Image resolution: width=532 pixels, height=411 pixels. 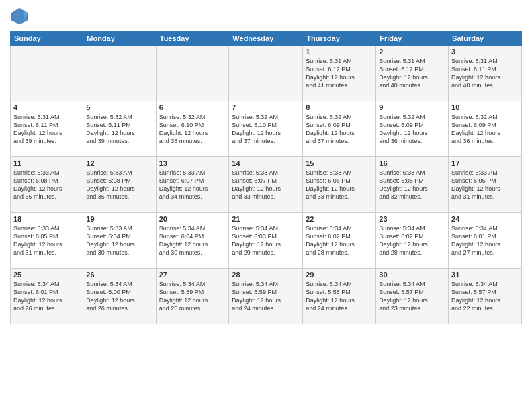 What do you see at coordinates (193, 240) in the screenshot?
I see `day-info: Sunrise: 5:34 AMSunset: 6:04 PMDaylight:…` at bounding box center [193, 240].